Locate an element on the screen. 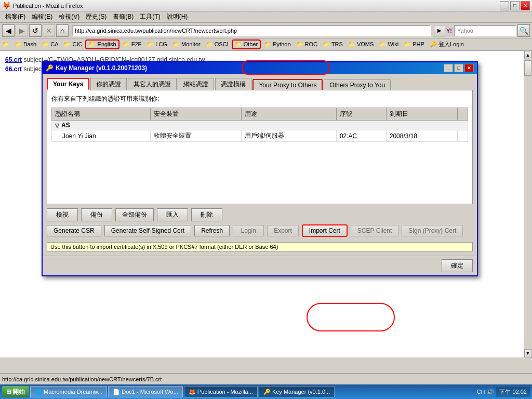  minimize-button: _ is located at coordinates (504, 6).